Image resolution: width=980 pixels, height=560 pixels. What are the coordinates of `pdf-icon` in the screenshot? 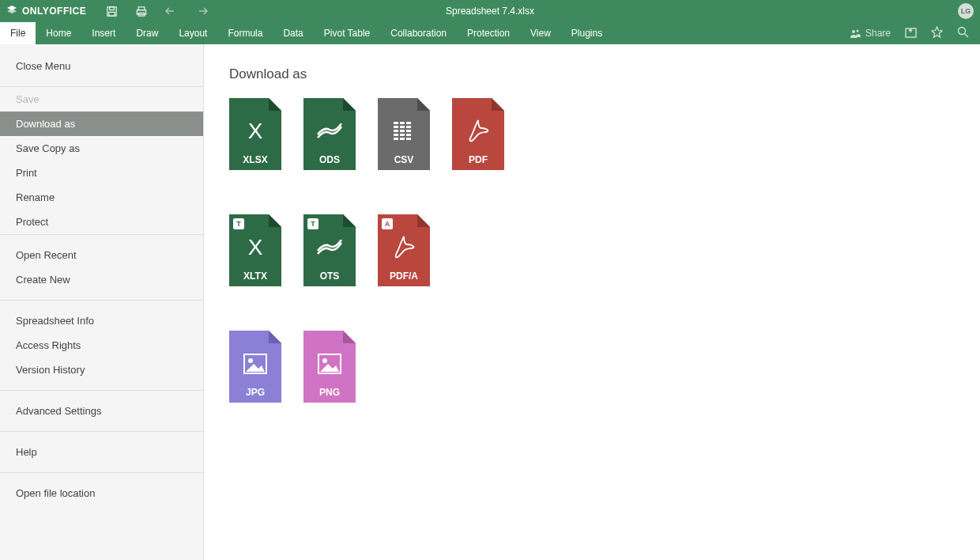 It's located at (478, 131).